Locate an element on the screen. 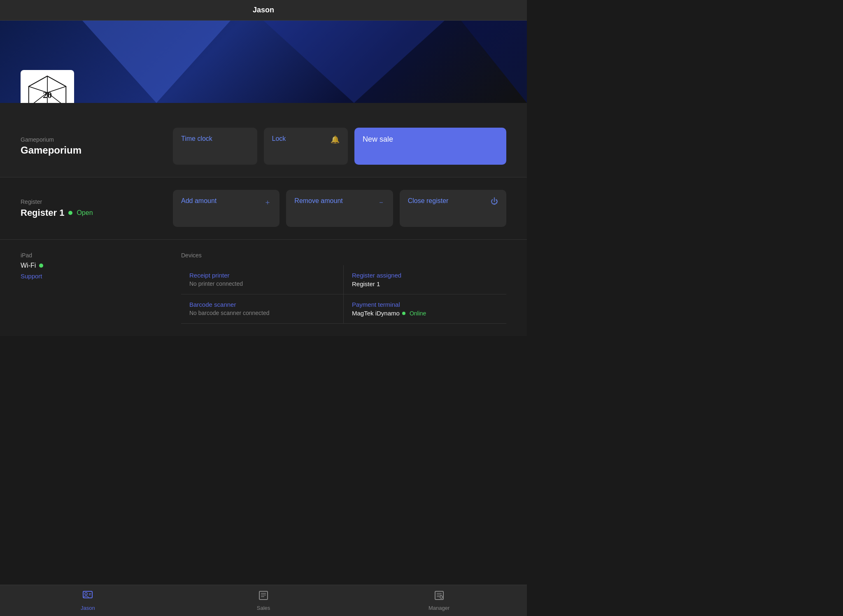  new-sale-button: New sale is located at coordinates (431, 146).